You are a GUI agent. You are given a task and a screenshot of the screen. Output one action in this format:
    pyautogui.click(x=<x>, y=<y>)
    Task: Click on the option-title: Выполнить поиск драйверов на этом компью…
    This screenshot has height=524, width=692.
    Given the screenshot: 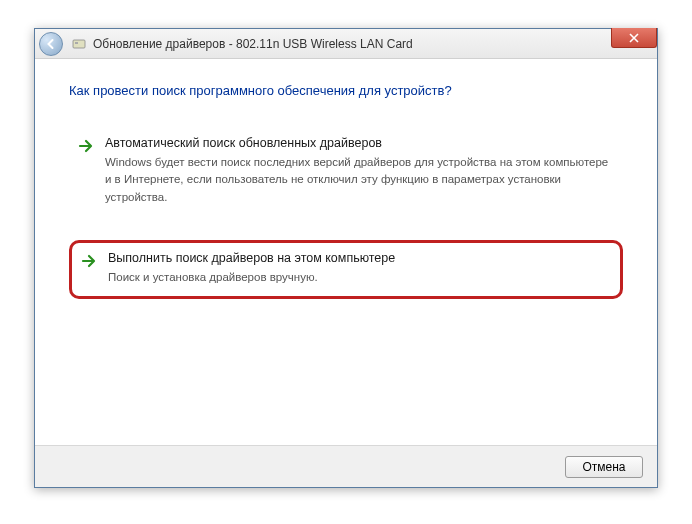 What is the action you would take?
    pyautogui.click(x=360, y=258)
    